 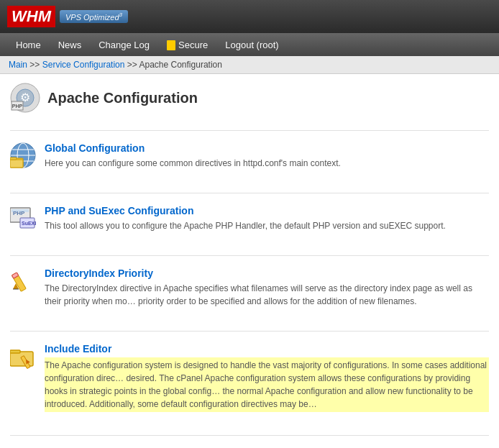 What do you see at coordinates (249, 17) in the screenshot?
I see `app-header: WHM VPS Optimized3` at bounding box center [249, 17].